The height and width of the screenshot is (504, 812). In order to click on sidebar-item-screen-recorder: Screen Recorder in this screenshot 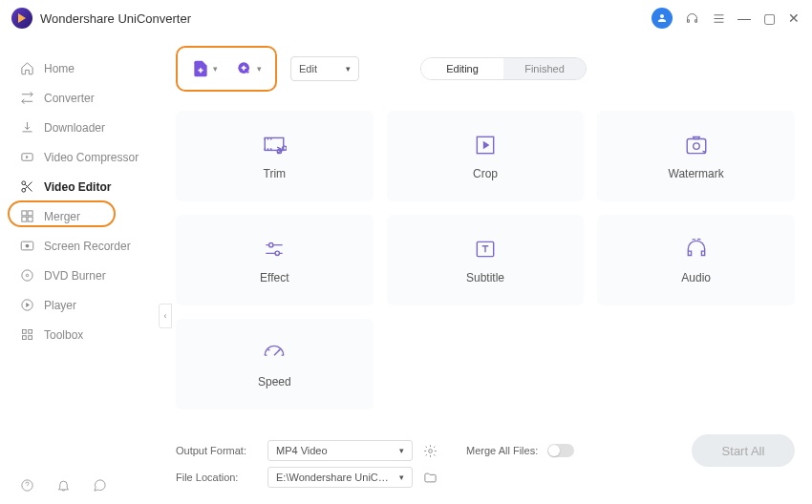, I will do `click(83, 246)`.